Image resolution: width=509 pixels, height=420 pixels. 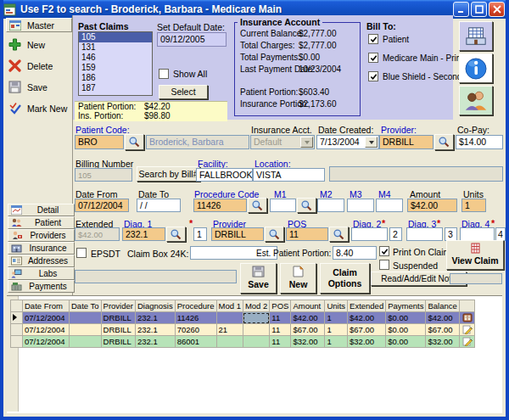 What do you see at coordinates (366, 306) in the screenshot?
I see `col-header: Extended` at bounding box center [366, 306].